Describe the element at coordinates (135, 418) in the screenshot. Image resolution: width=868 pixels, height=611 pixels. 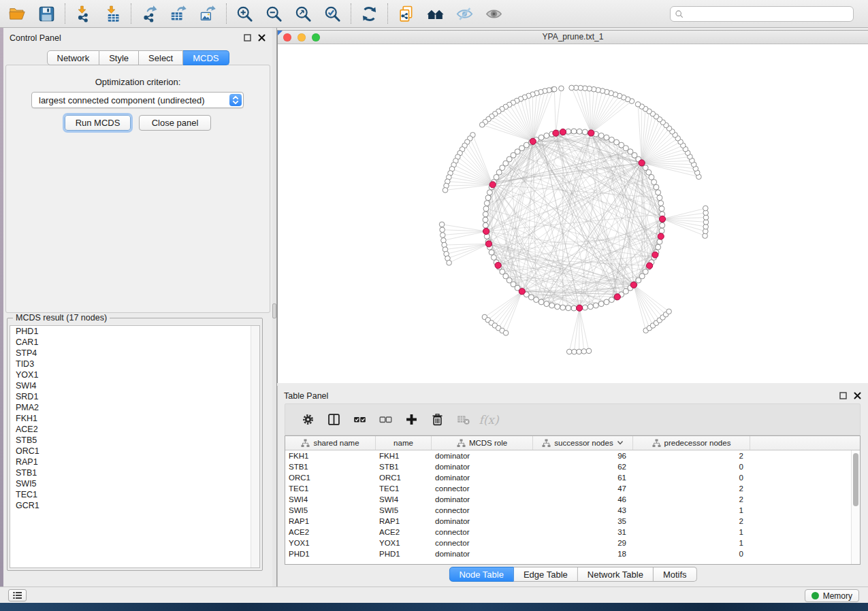
I see `mcds-result-item: FKH1` at that location.